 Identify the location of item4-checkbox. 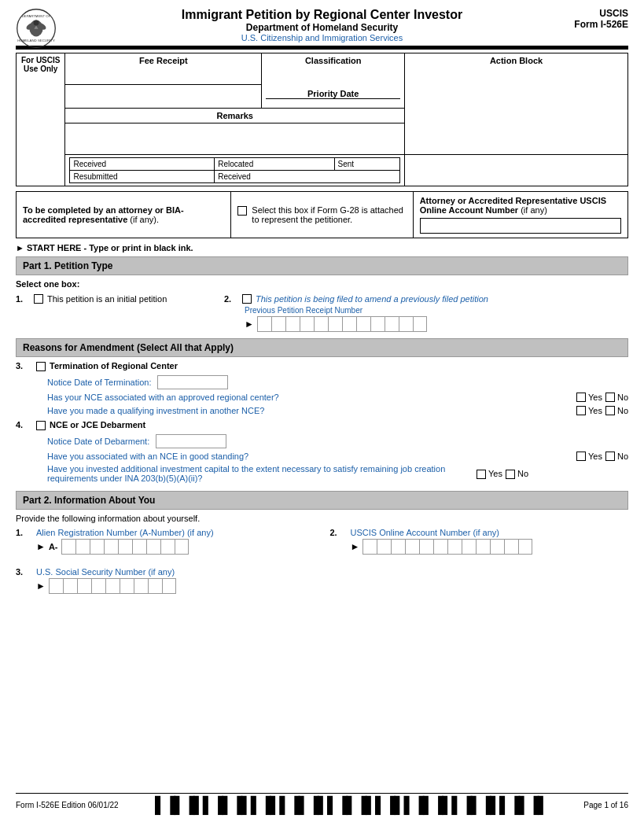
(41, 426).